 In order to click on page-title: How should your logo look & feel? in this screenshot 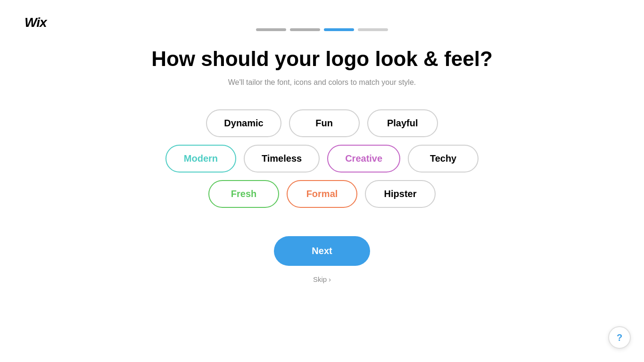, I will do `click(322, 59)`.